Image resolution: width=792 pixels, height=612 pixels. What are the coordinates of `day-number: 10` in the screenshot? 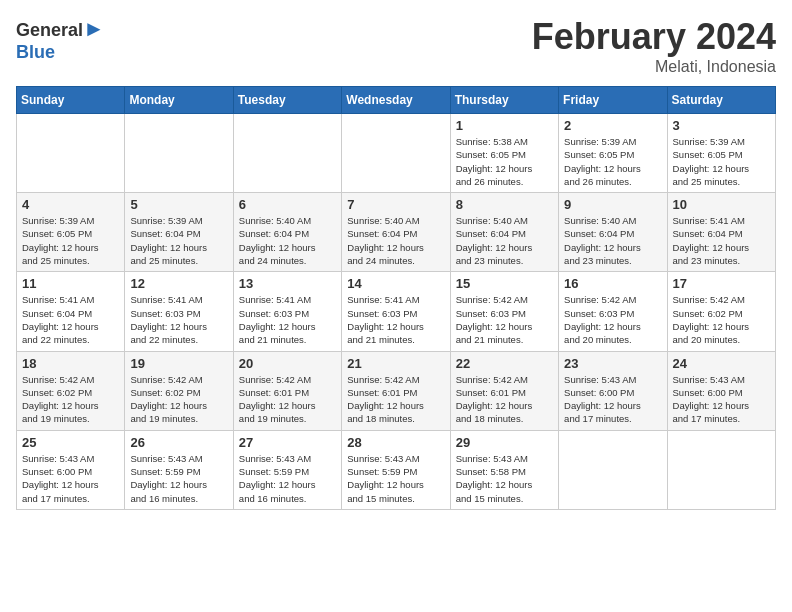 It's located at (722, 204).